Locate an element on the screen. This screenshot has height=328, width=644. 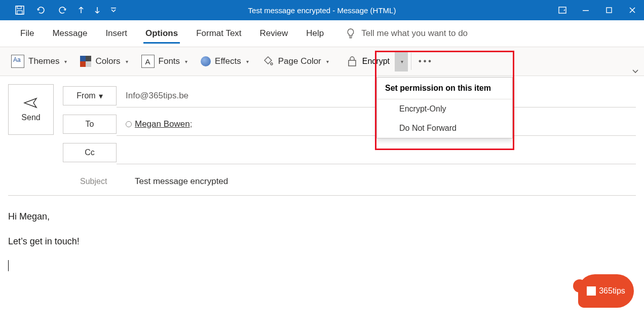
send-icon is located at coordinates (31, 103).